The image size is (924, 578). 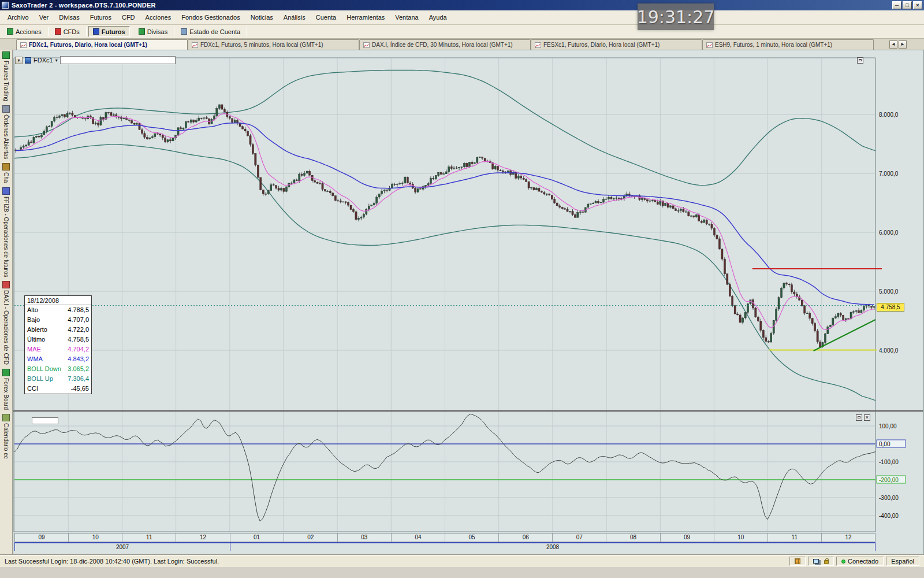 I want to click on chart-tab-label: DAX.I, Índice de CFD, 30 Minutos, Hora l…, so click(x=442, y=45).